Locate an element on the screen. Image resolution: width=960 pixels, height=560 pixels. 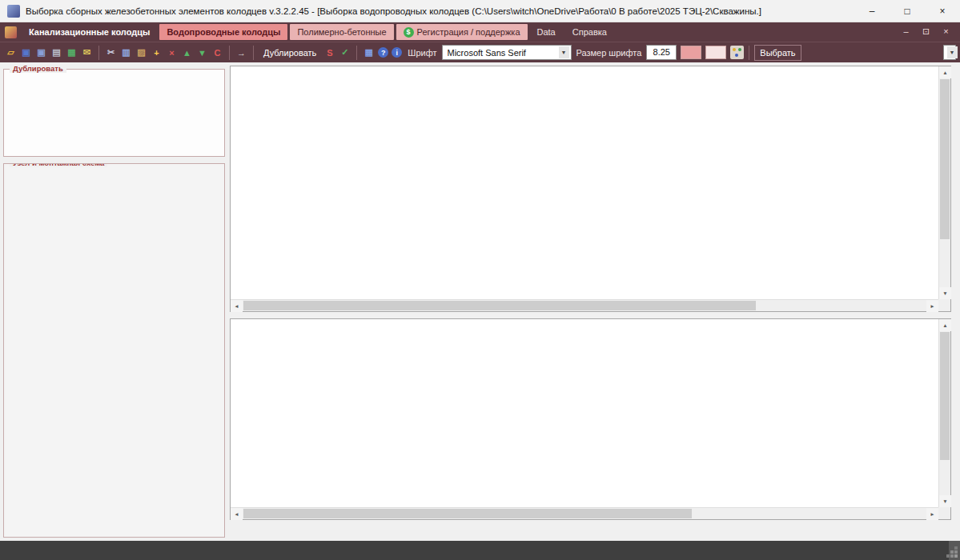
menu-tab: Водопроводные колодцы is located at coordinates (223, 32).